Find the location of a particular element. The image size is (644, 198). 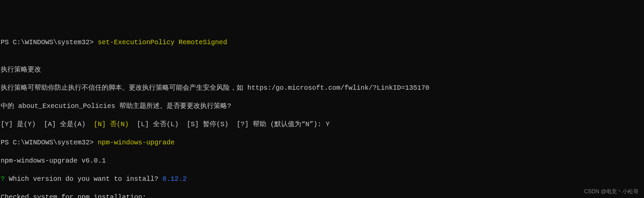

version-selected: 8.12.2 is located at coordinates (175, 179).